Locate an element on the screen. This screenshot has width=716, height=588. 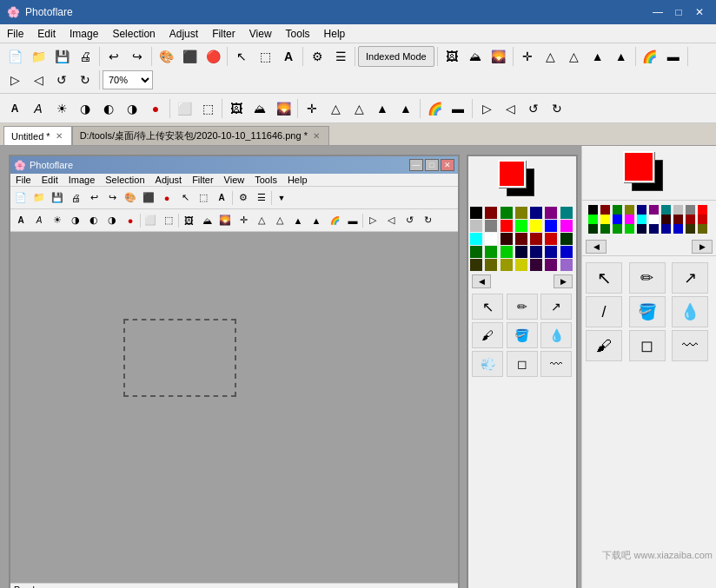
settings-btn: ⚙ is located at coordinates (317, 56).